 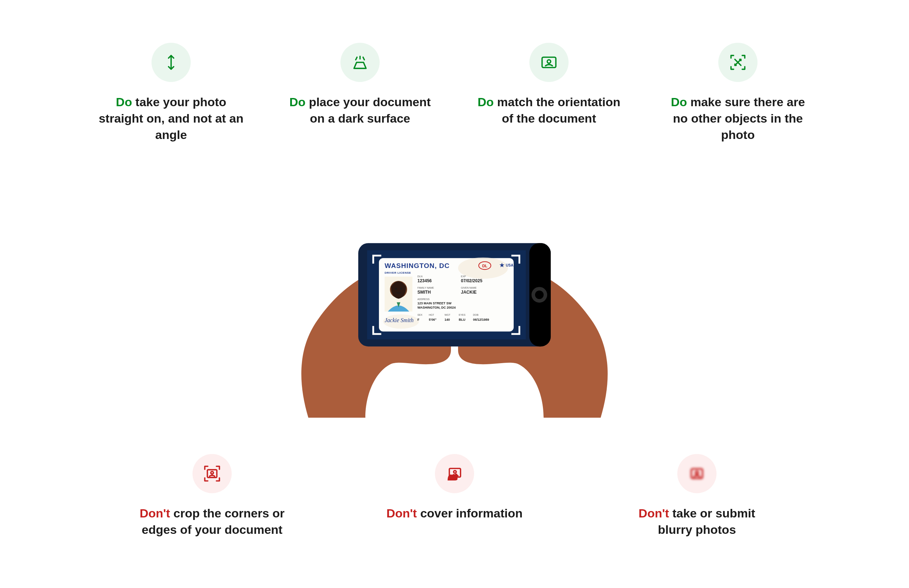 What do you see at coordinates (549, 110) in the screenshot?
I see `tip-text: Do match the orientation of the document` at bounding box center [549, 110].